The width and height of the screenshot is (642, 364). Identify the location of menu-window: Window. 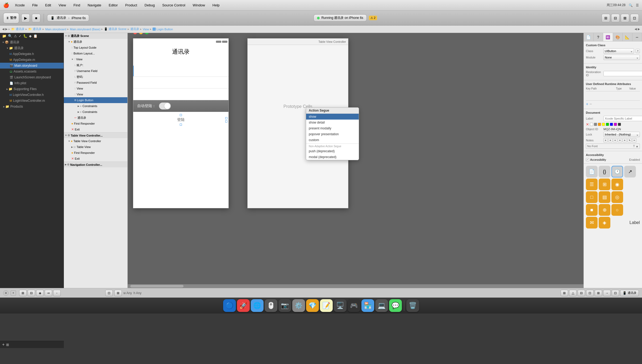
(199, 5).